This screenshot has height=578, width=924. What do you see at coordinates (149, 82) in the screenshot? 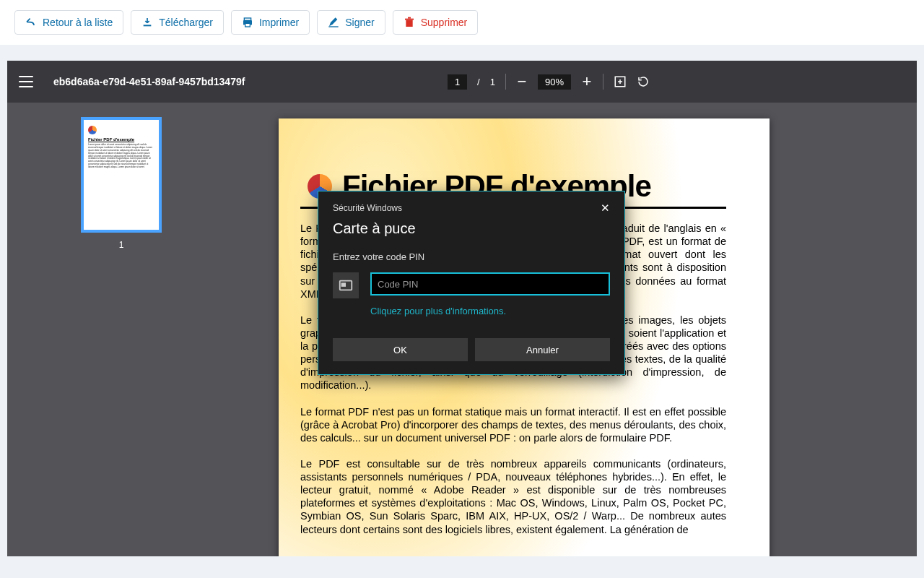
I see `document-name: eb6d6a6a-e79d-4e51-89af-9457bd13479f` at bounding box center [149, 82].